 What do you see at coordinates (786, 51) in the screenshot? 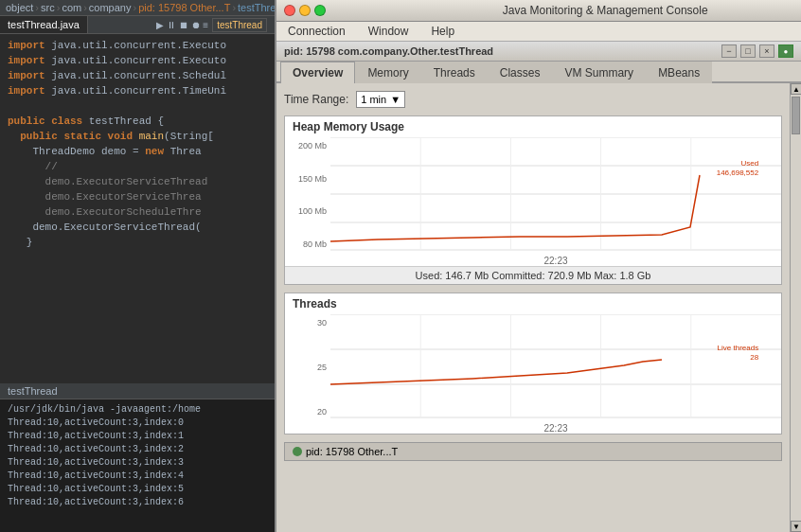
I see `status-icon: ●` at bounding box center [786, 51].